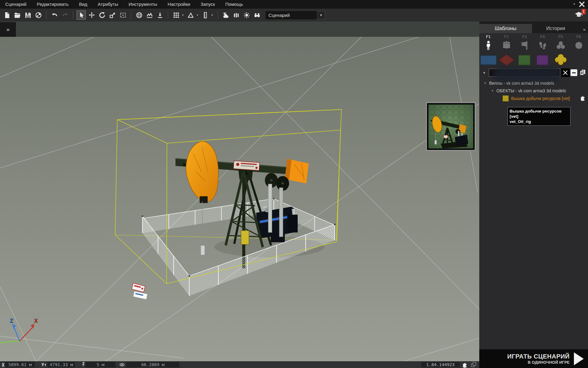 The image size is (588, 368). I want to click on z-coordinate-label: Z~, so click(83, 365).